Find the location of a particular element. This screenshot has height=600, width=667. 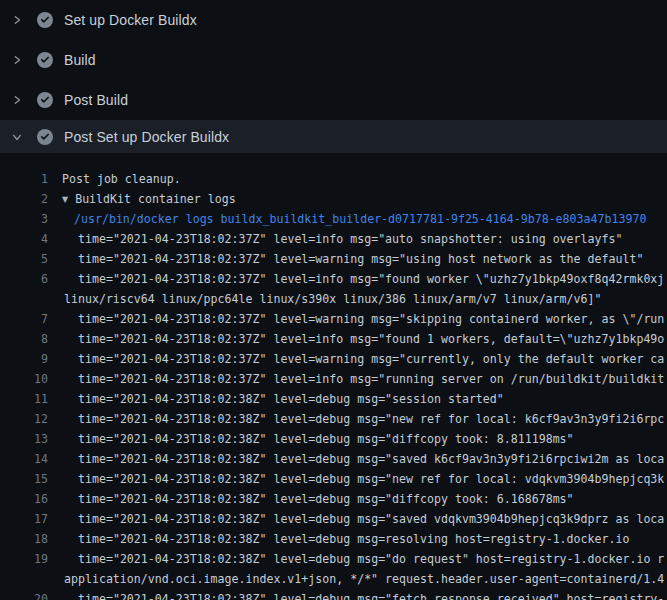

step-title: Build is located at coordinates (80, 60).